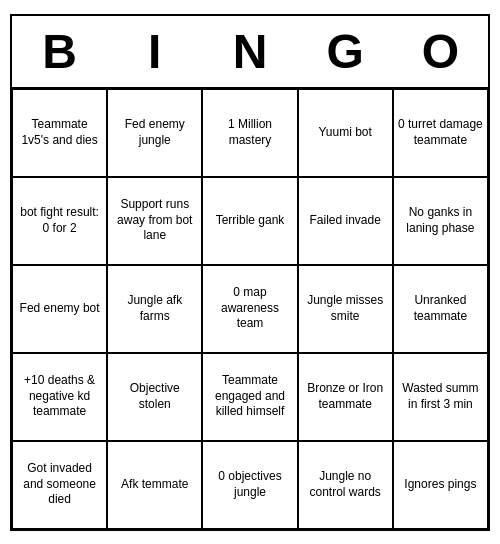 This screenshot has height=544, width=500. What do you see at coordinates (154, 485) in the screenshot?
I see `cell-21: Afk temmate` at bounding box center [154, 485].